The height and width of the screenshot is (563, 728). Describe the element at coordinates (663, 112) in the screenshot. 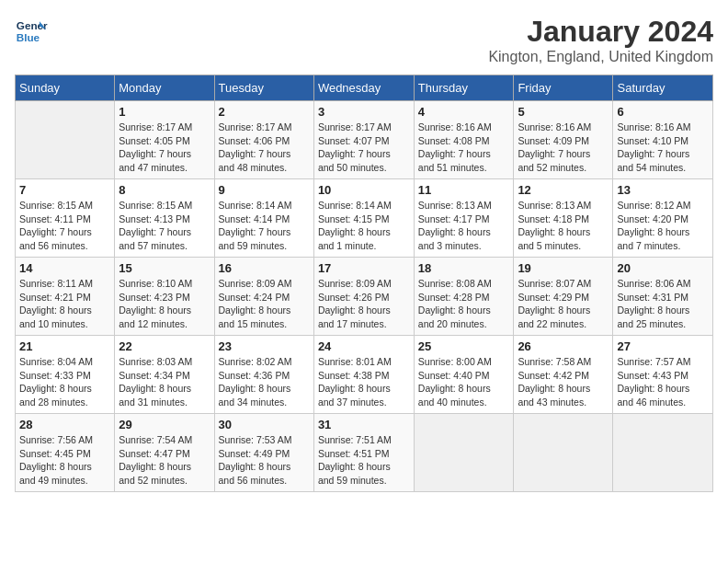

I see `day-number: 6` at that location.